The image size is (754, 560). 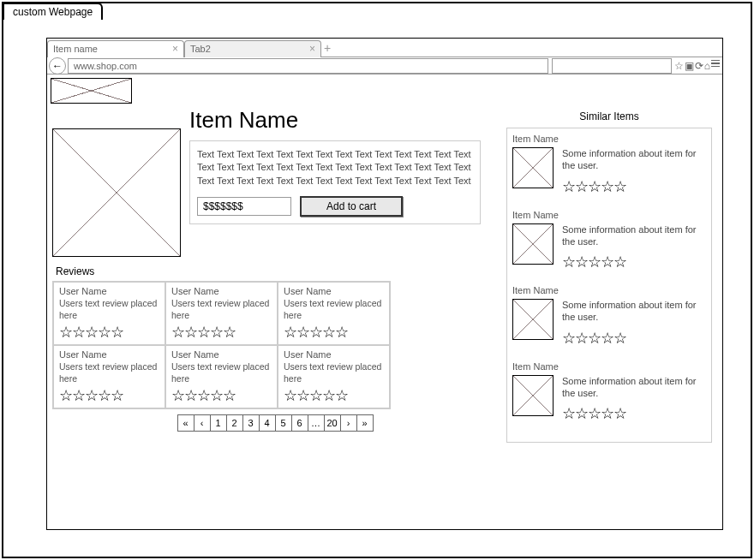 What do you see at coordinates (251, 423) in the screenshot?
I see `page-number-button: 3` at bounding box center [251, 423].